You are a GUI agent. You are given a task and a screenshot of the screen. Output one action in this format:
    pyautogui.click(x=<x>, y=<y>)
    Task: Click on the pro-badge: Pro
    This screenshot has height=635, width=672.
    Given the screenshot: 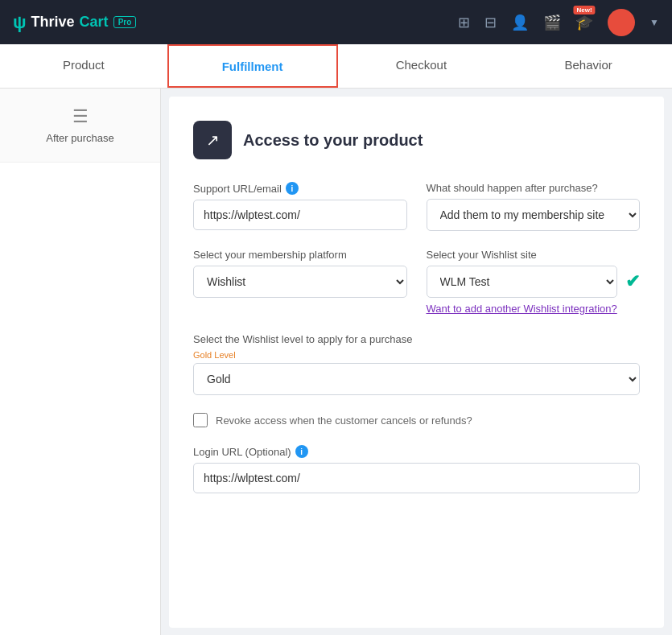 What is the action you would take?
    pyautogui.click(x=126, y=23)
    